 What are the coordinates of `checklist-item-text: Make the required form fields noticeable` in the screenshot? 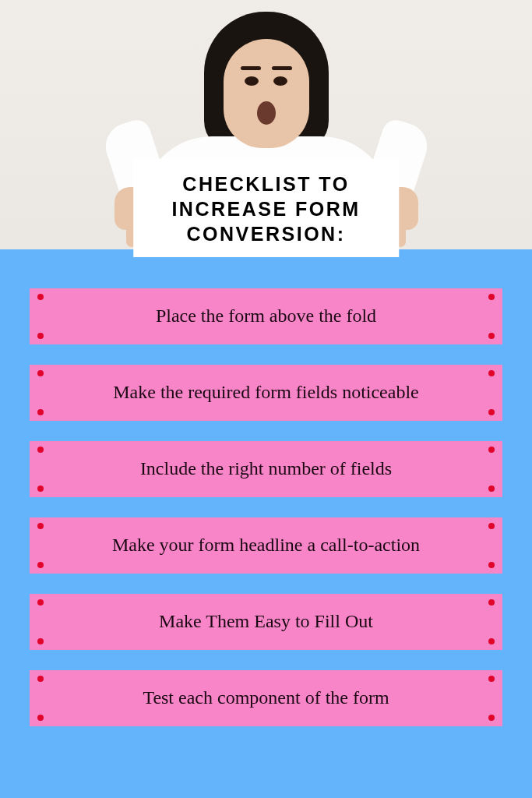 It's located at (266, 393).